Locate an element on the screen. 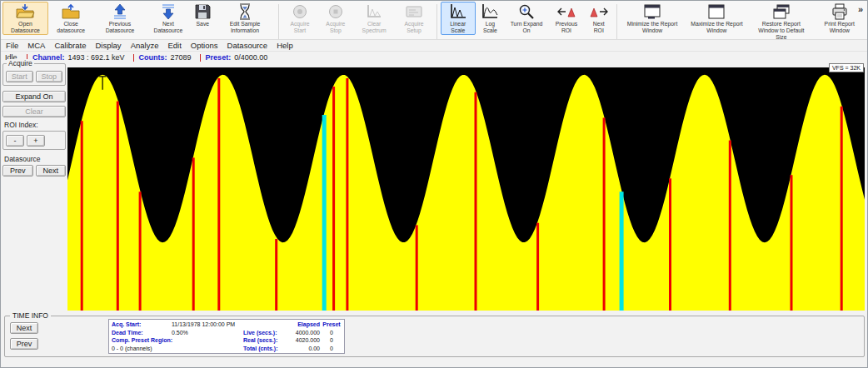 The width and height of the screenshot is (868, 368). roi-index-minus-button: - is located at coordinates (15, 141).